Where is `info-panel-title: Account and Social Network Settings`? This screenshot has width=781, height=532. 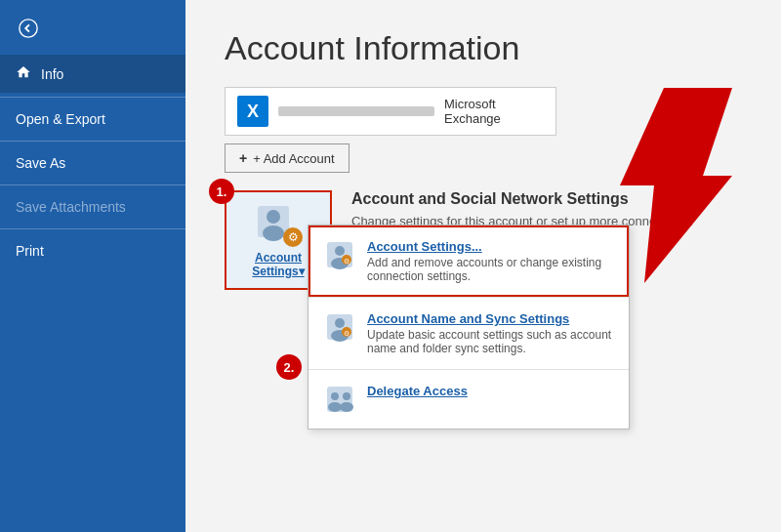 info-panel-title: Account and Social Network Settings is located at coordinates (547, 199).